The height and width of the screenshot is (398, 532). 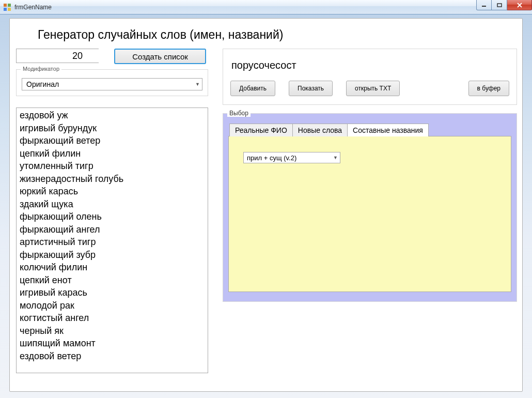 What do you see at coordinates (112, 128) in the screenshot?
I see `list-item: игривый бурундук` at bounding box center [112, 128].